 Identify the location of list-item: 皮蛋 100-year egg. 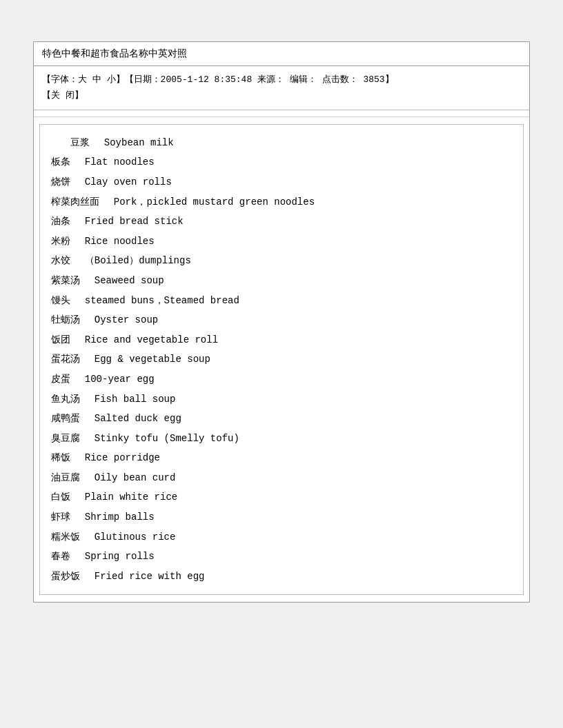
(282, 379).